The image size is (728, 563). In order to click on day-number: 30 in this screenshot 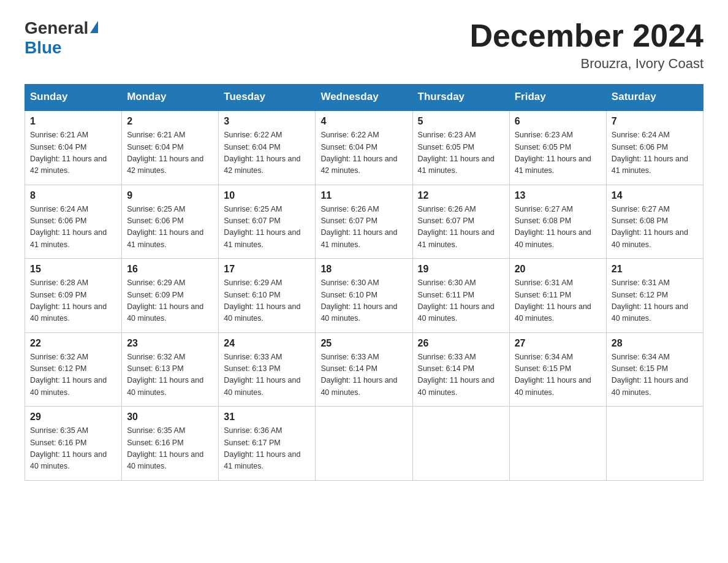, I will do `click(170, 417)`.